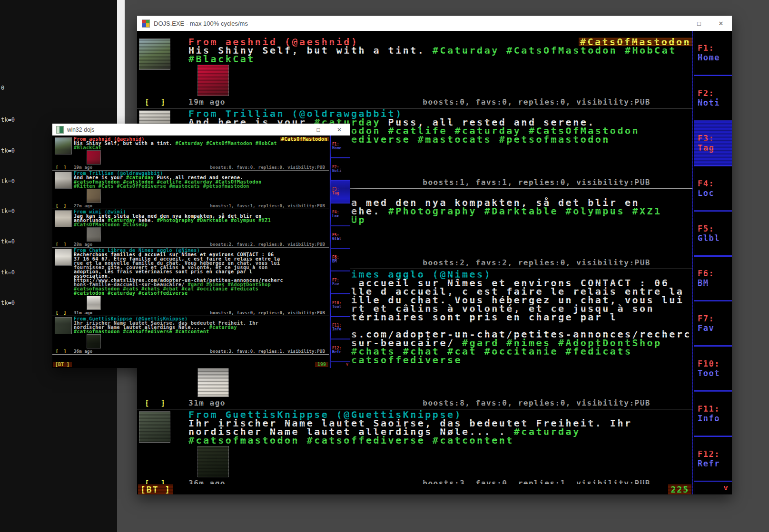 This screenshot has height=532, width=769. What do you see at coordinates (715, 48) in the screenshot?
I see `fkey-number: F1:` at bounding box center [715, 48].